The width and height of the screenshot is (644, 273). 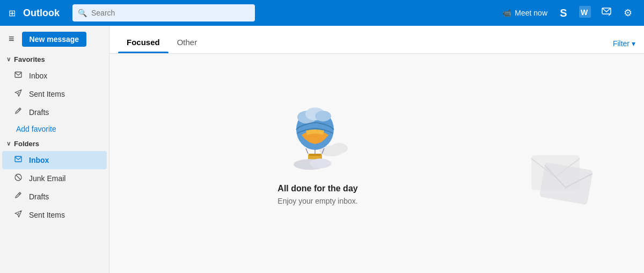 What do you see at coordinates (18, 215) in the screenshot?
I see `sent-folder-icon` at bounding box center [18, 215].